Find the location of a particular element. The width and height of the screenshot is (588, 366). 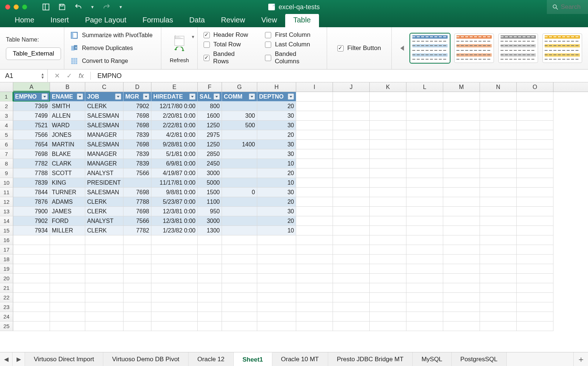

row-header: 11 is located at coordinates (7, 192).